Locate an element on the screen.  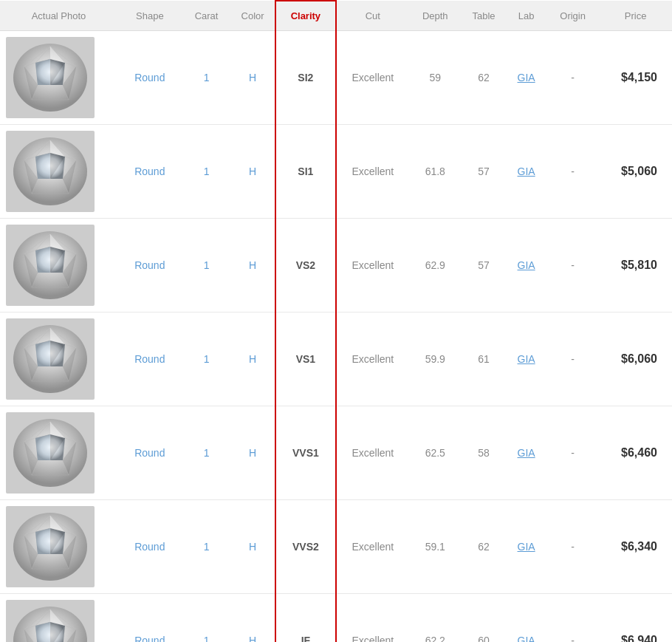
clarity-cell: IF is located at coordinates (306, 618).